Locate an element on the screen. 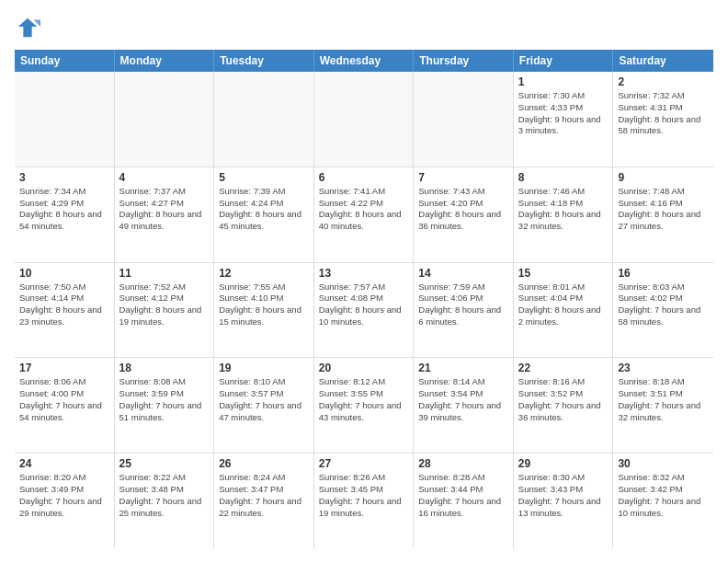 The image size is (728, 563). day-detail: Sunrise: 7:59 AMSunset: 4:06 PMDaylight:… is located at coordinates (463, 305).